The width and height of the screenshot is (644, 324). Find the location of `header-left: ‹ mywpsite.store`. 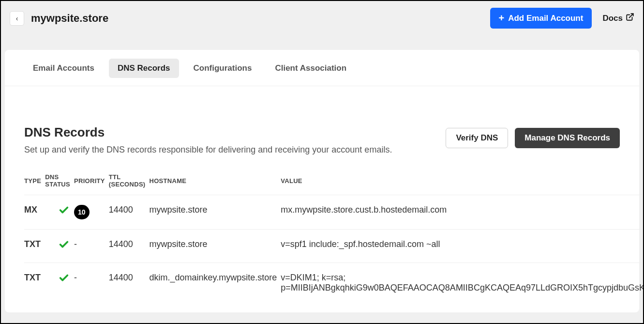

header-left: ‹ mywpsite.store is located at coordinates (59, 18).